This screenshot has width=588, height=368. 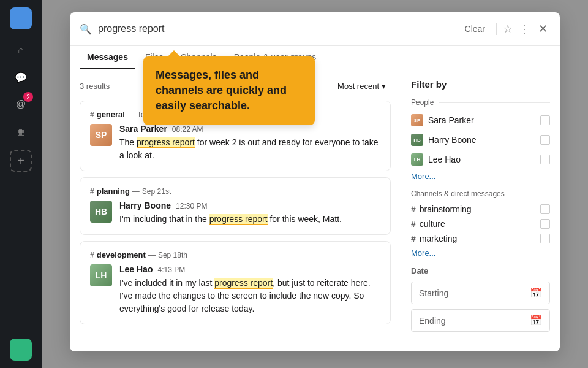 What do you see at coordinates (235, 213) in the screenshot?
I see `message-row: HB Harry Boone 12:30 PM I'm including th…` at bounding box center [235, 213].